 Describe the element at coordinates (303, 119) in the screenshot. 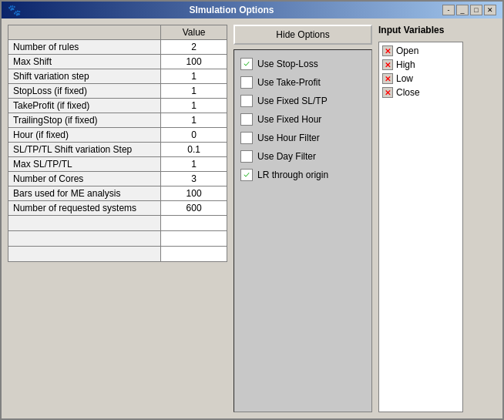

I see `checkbox-row: Use Fixed Hour` at that location.